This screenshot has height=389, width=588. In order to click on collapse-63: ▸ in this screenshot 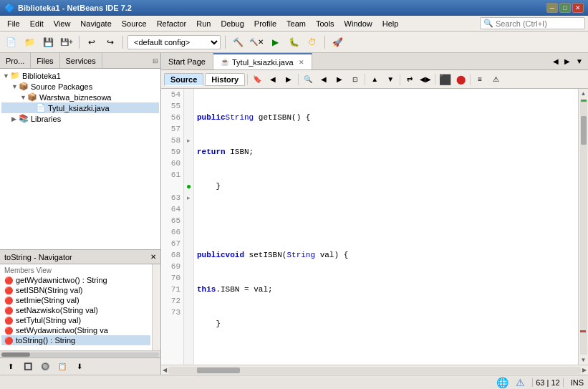, I will do `click(189, 198)`.